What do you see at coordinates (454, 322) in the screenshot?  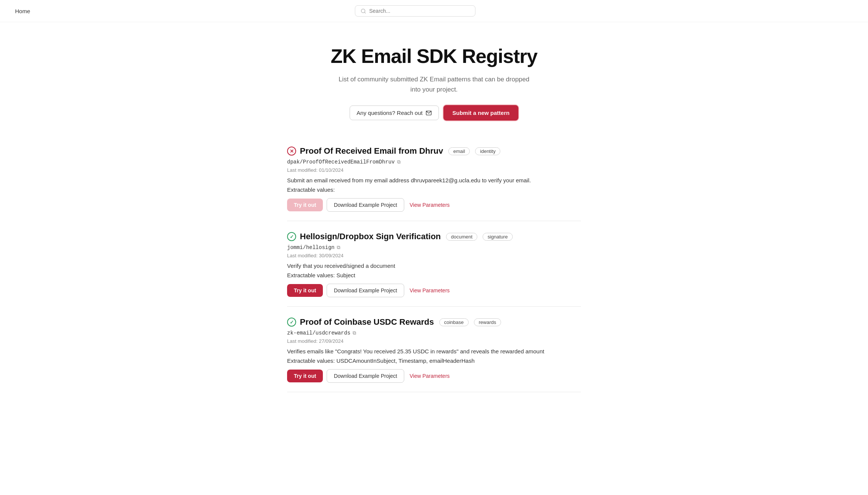 I see `tag-coinbase: coinbase` at bounding box center [454, 322].